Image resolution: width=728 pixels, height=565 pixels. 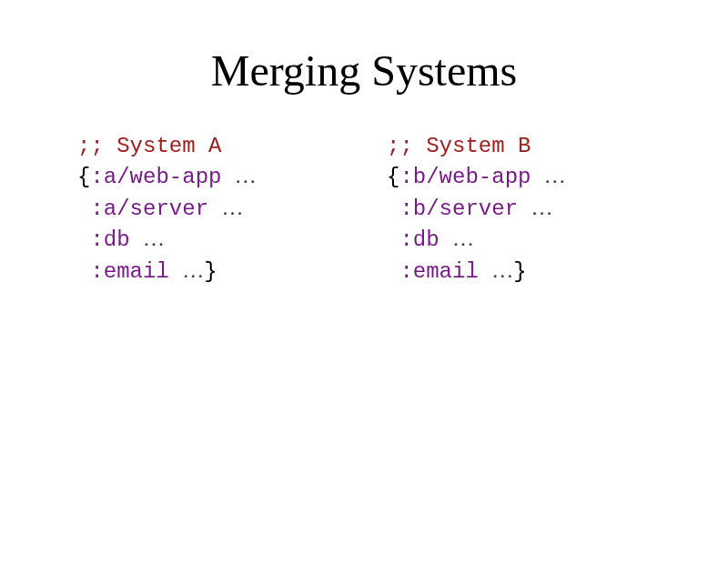 What do you see at coordinates (541, 209) in the screenshot?
I see `system-b-code: ;; System B {:b/web-app … :b/server … :d…` at bounding box center [541, 209].